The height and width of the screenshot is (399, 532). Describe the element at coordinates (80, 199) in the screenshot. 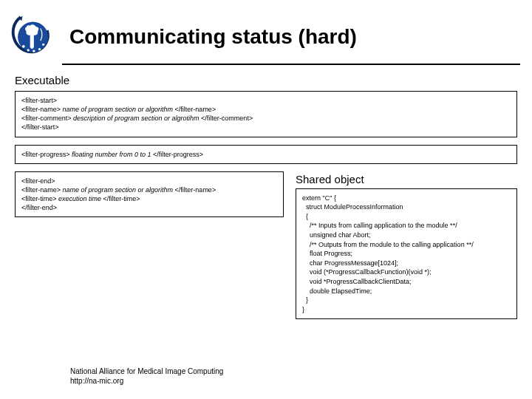

I see `code-placeholder: execution time` at that location.